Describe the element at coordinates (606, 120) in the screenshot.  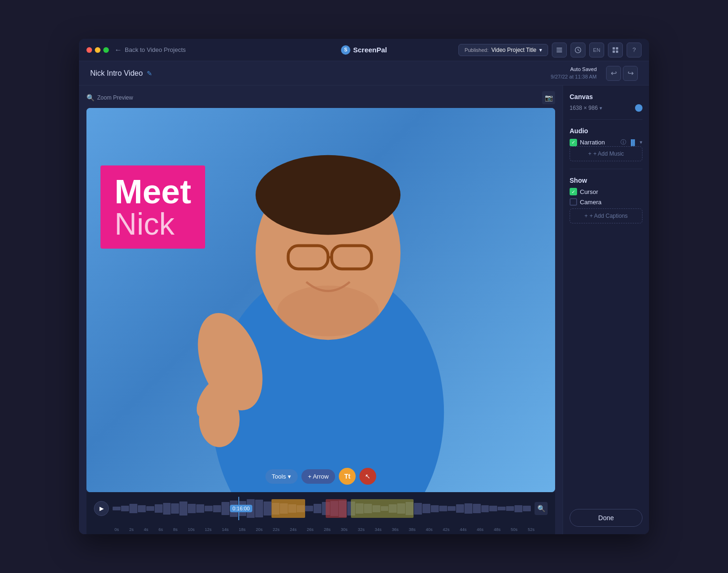
I see `divider` at that location.